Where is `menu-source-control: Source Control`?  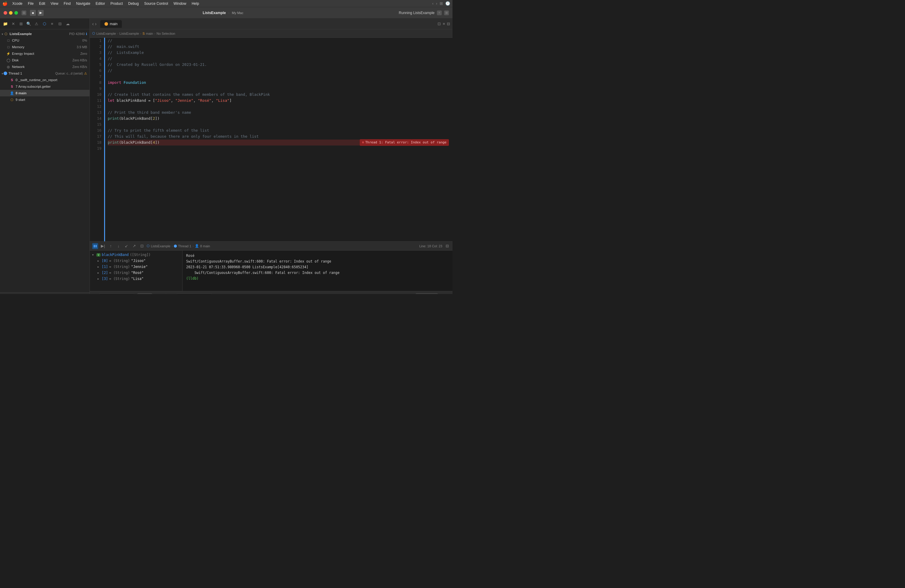 menu-source-control: Source Control is located at coordinates (156, 4).